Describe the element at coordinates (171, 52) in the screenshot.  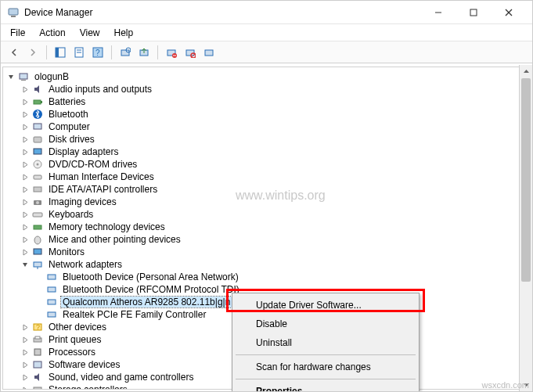
I see `uninstall-icon` at that location.